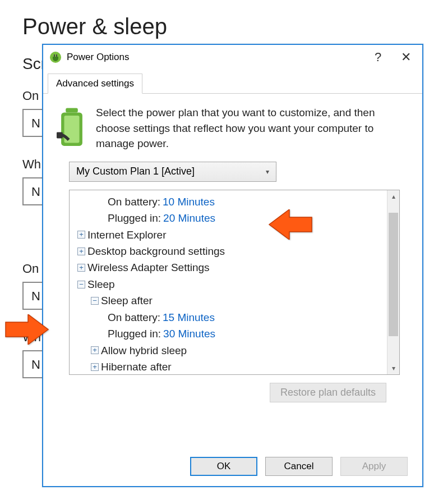 The width and height of the screenshot is (443, 504). Describe the element at coordinates (219, 27) in the screenshot. I see `page-title: Power & sleep` at that location.